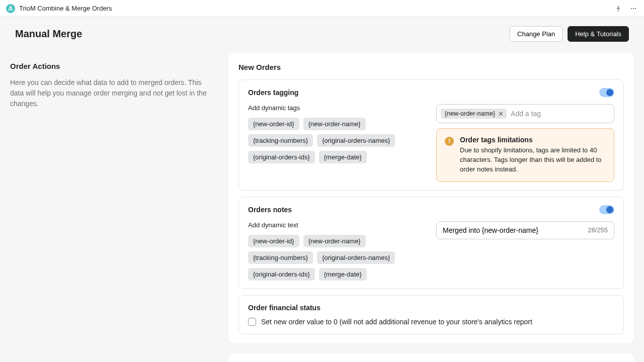 The width and height of the screenshot is (644, 362). I want to click on selected-tag-pill: {new-order-name} ✕, so click(474, 114).